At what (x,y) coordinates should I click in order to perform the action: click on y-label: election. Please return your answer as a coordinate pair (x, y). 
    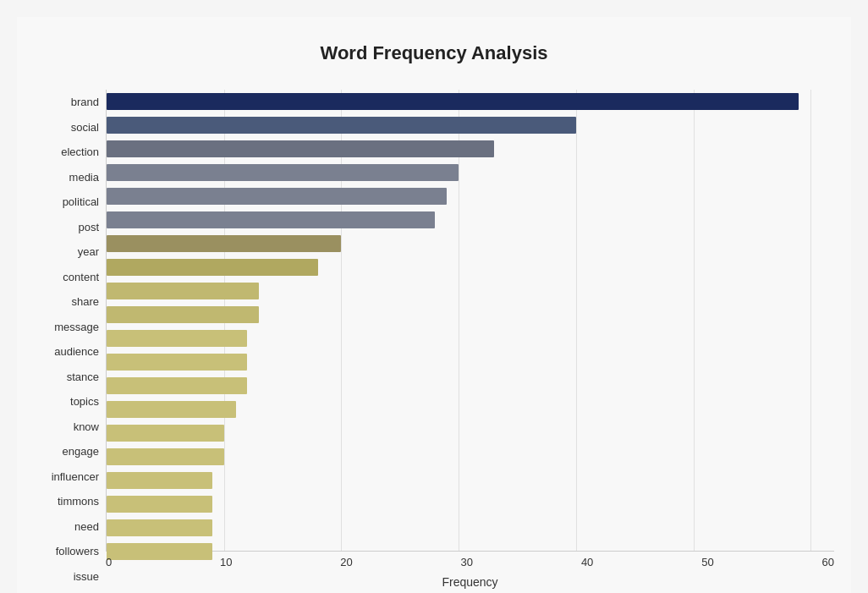
    Looking at the image, I should click on (80, 152).